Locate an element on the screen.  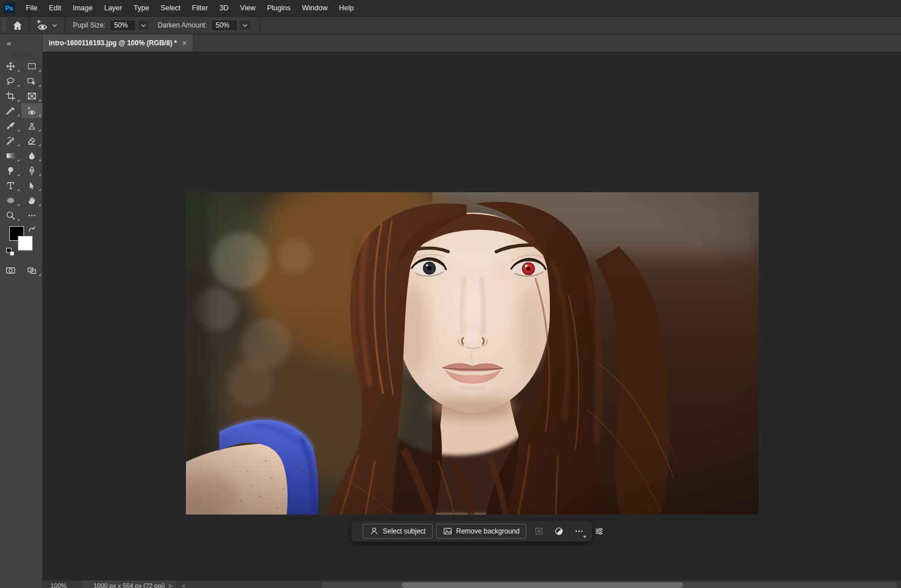
tool-options-bar: Pupil Size: 50% Darken Amount: 50% is located at coordinates (450, 25).